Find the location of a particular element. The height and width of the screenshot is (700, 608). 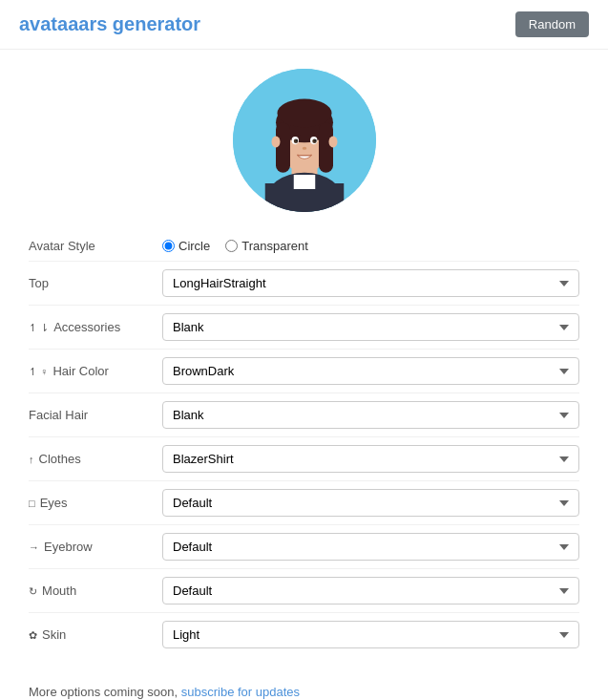

field-row-facial-hair: Facial HairBlankBeardLightBeardMagesticB… is located at coordinates (304, 415).